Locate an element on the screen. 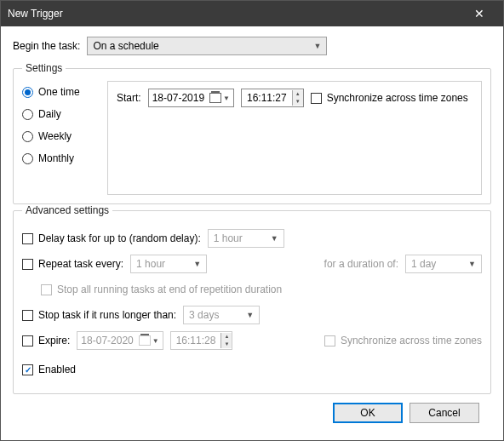  sync-timezone-label: Synchronize across time zones is located at coordinates (398, 98).